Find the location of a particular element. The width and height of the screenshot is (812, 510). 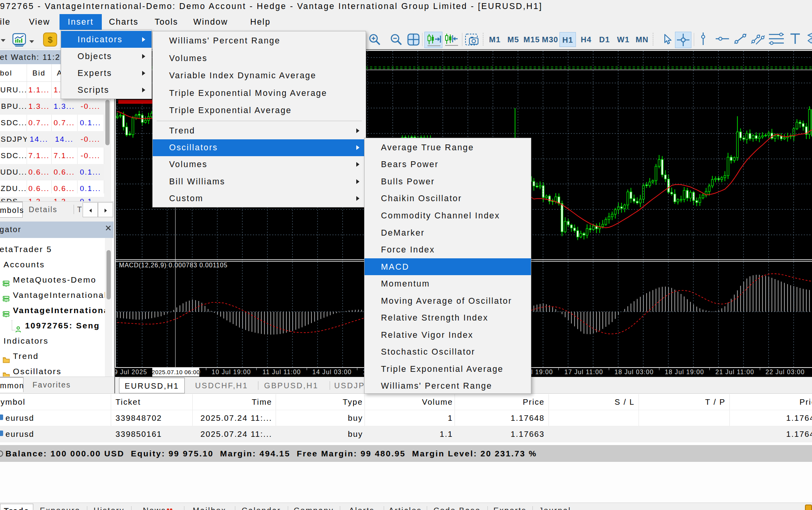

mw-tabs-scroll-left is located at coordinates (90, 210).